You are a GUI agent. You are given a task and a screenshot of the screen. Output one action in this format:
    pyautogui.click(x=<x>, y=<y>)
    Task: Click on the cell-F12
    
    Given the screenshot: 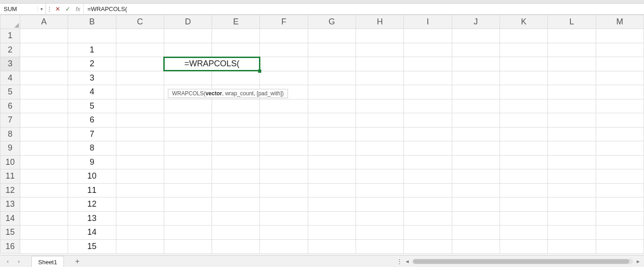 What is the action you would take?
    pyautogui.click(x=284, y=191)
    